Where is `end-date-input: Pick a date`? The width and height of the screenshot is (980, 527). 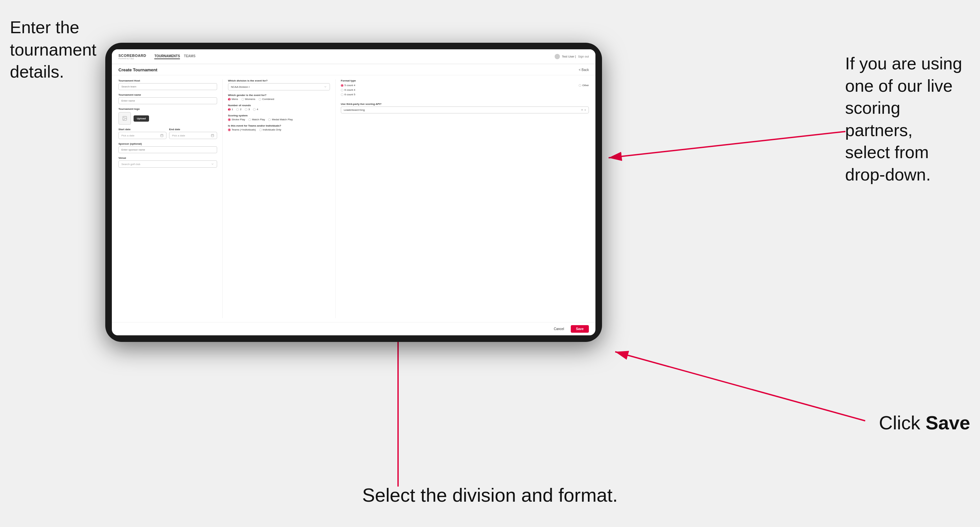 end-date-input: Pick a date is located at coordinates (193, 135).